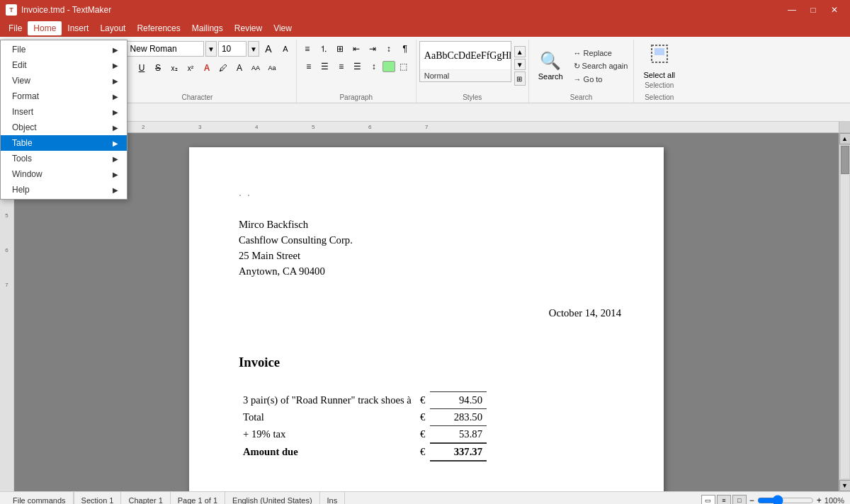  Describe the element at coordinates (309, 67) in the screenshot. I see `align-left-button: ≡` at that location.